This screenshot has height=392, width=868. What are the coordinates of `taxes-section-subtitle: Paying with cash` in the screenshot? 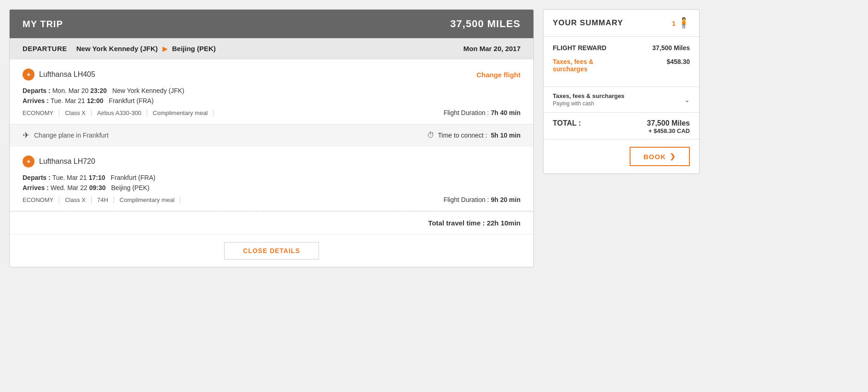 It's located at (589, 104).